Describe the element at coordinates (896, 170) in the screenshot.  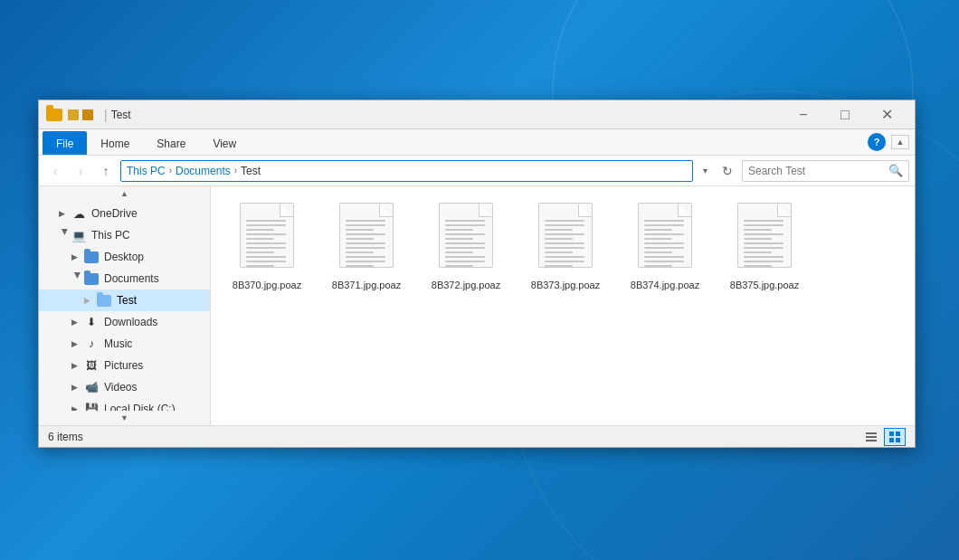
I see `search-icon: 🔍` at that location.